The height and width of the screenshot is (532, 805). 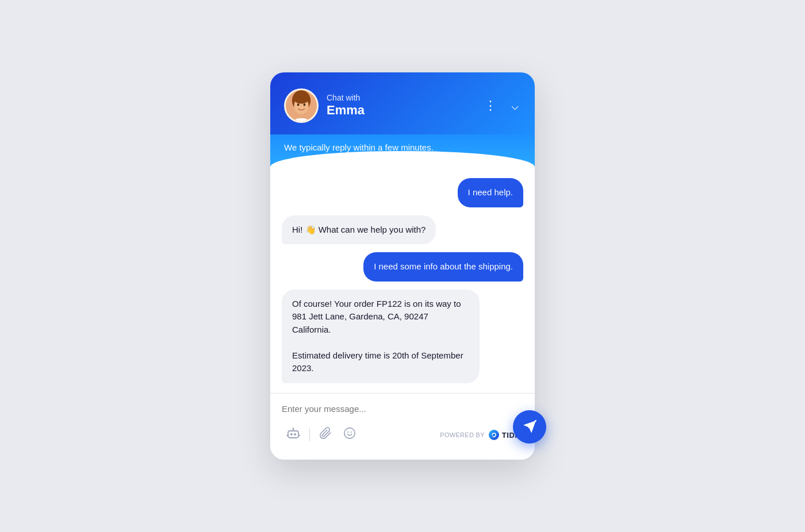 I want to click on powered-by-label: POWERED BY, so click(x=462, y=435).